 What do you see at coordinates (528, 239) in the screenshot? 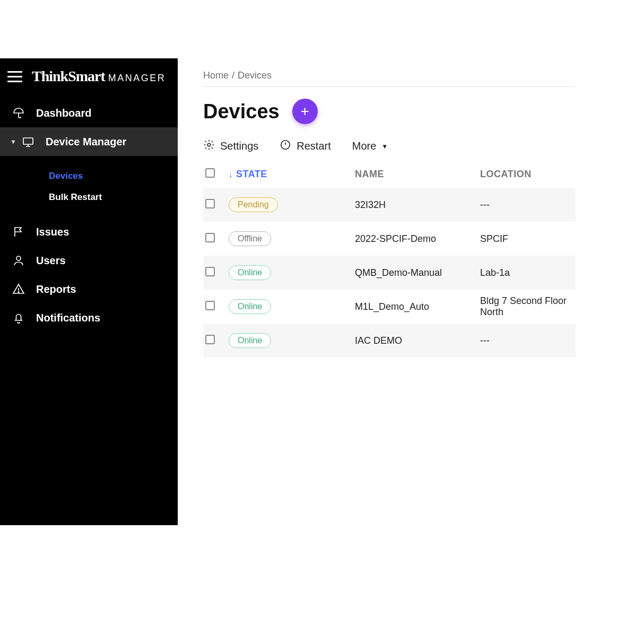
I see `device-location: SPCIF` at bounding box center [528, 239].